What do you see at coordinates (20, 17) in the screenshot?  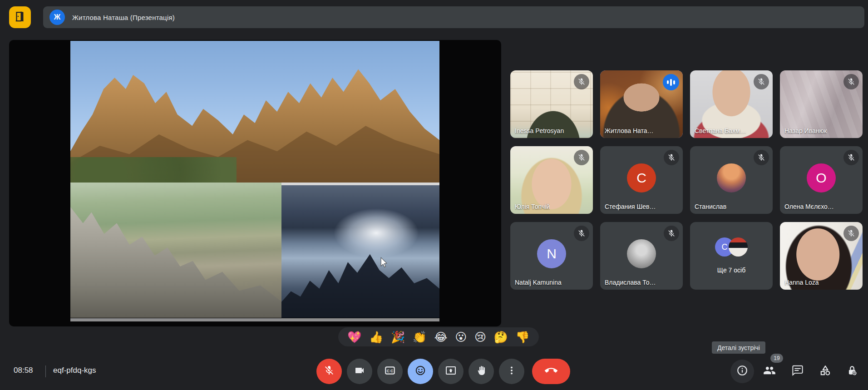 I see `home-door-button` at bounding box center [20, 17].